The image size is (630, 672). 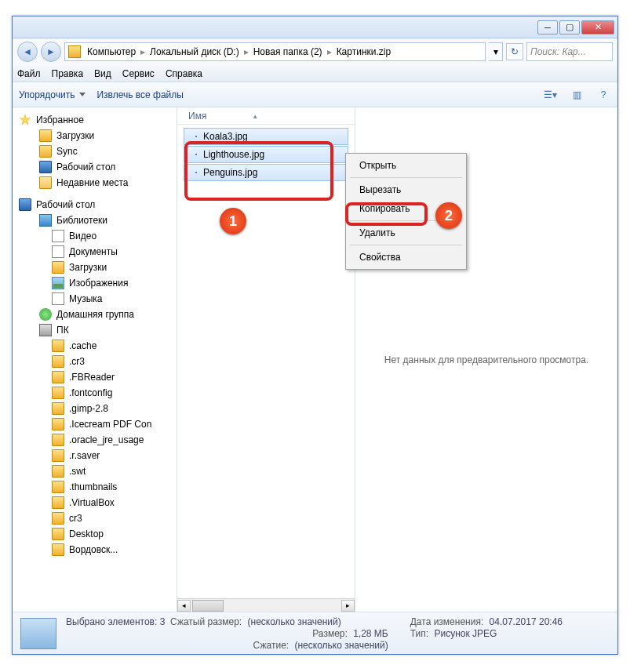 What do you see at coordinates (138, 74) in the screenshot?
I see `menu-tools: Сервис` at bounding box center [138, 74].